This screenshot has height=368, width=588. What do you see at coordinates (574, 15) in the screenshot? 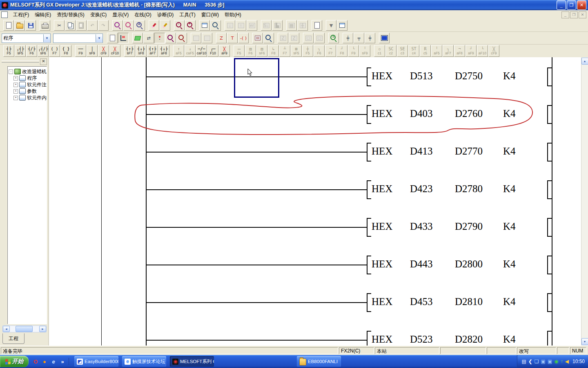
I see `child-restore-button: ❐` at bounding box center [574, 15].